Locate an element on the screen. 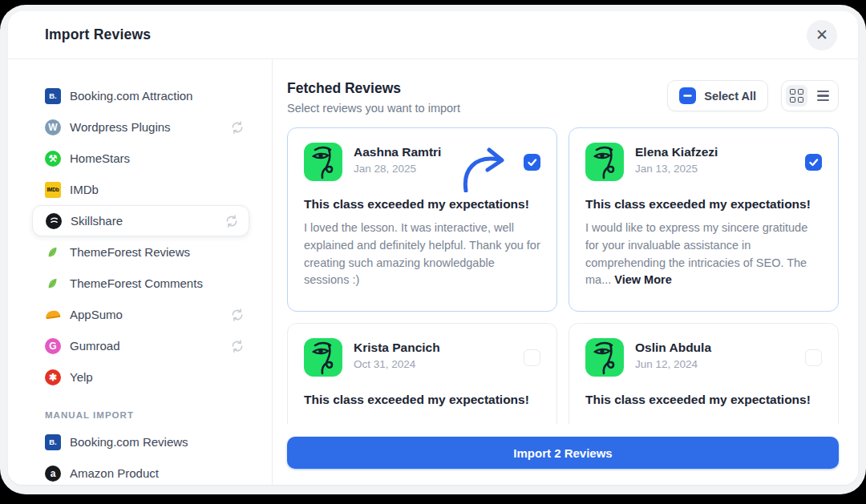  sidebar-item-label: HomeStars is located at coordinates (157, 159).